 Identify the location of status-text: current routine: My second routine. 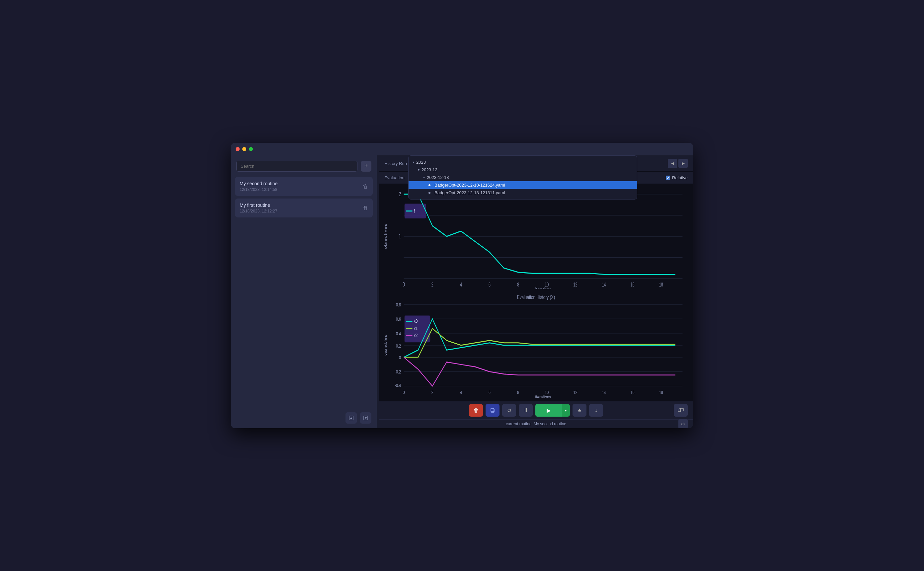
(536, 424).